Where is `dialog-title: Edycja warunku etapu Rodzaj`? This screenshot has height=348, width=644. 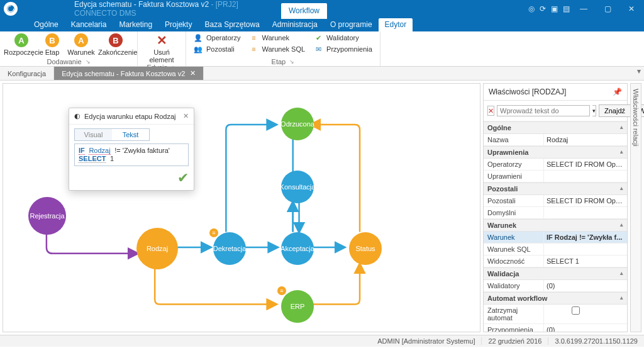
dialog-title: Edycja warunku etapu Rodzaj is located at coordinates (130, 116).